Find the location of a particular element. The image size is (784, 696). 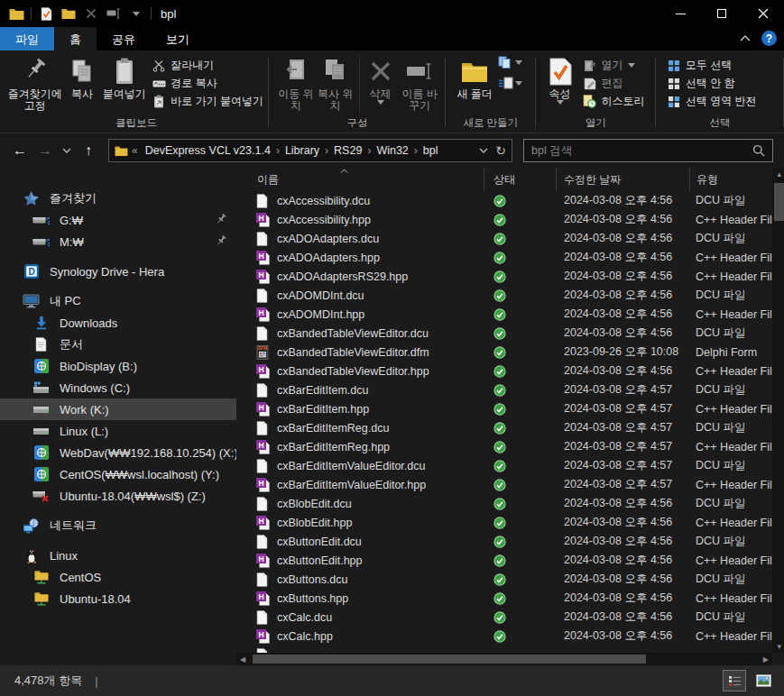

sidebar-item-내-pc: 내 PC is located at coordinates (118, 301).